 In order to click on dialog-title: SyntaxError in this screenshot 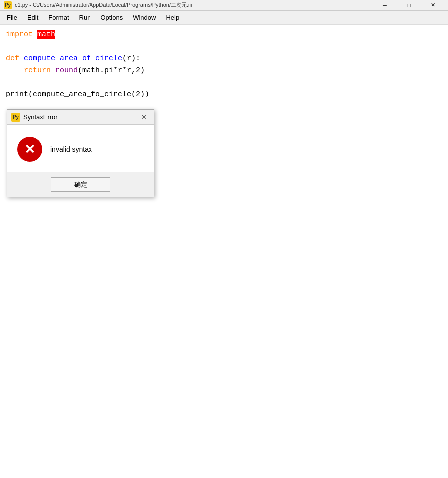, I will do `click(81, 117)`.